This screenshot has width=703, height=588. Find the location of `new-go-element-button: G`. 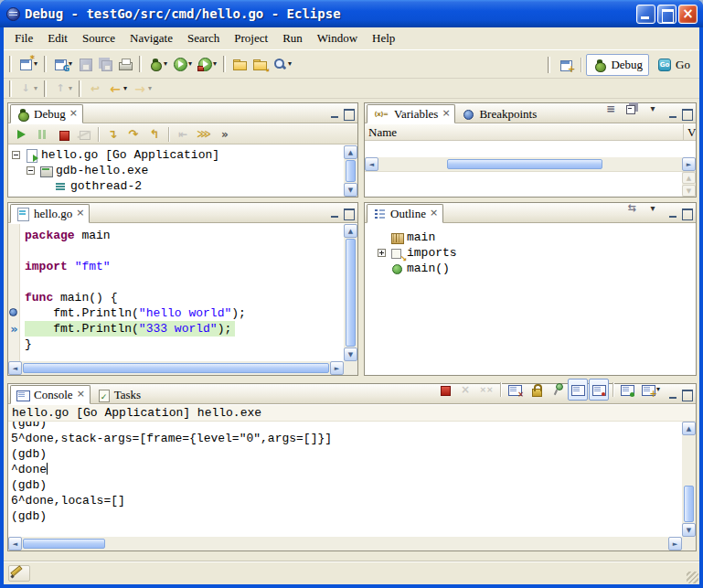

new-go-element-button: G is located at coordinates (62, 64).